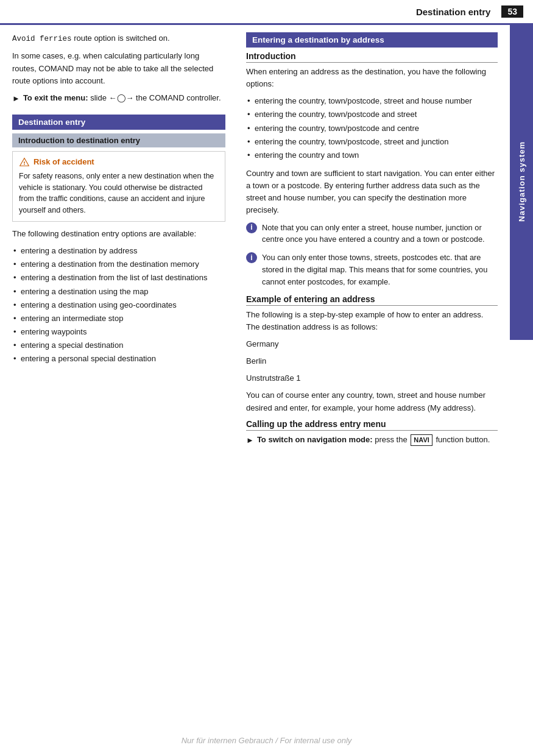 The height and width of the screenshot is (756, 533). Describe the element at coordinates (372, 321) in the screenshot. I see `example-text: The following is a step-by-step example …` at that location.